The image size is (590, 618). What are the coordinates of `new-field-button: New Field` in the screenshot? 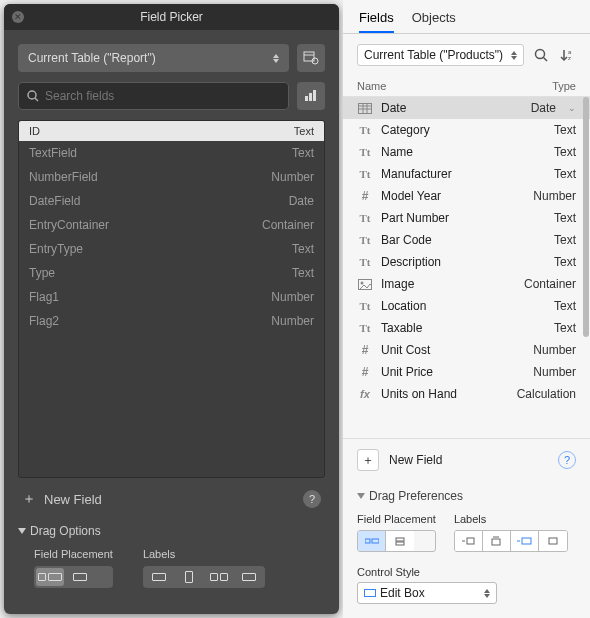 It's located at (73, 500).